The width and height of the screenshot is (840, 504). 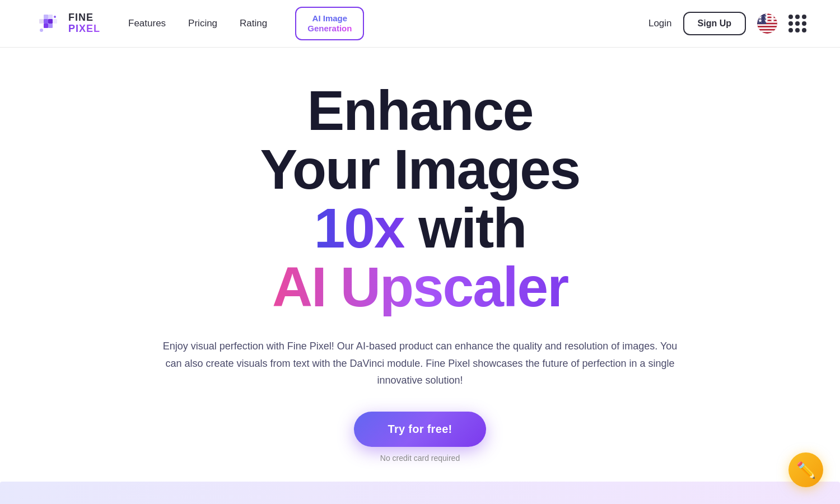 What do you see at coordinates (199, 24) in the screenshot?
I see `navbar-left: FINE PIXEL Features Pricing Rating AI Im…` at bounding box center [199, 24].